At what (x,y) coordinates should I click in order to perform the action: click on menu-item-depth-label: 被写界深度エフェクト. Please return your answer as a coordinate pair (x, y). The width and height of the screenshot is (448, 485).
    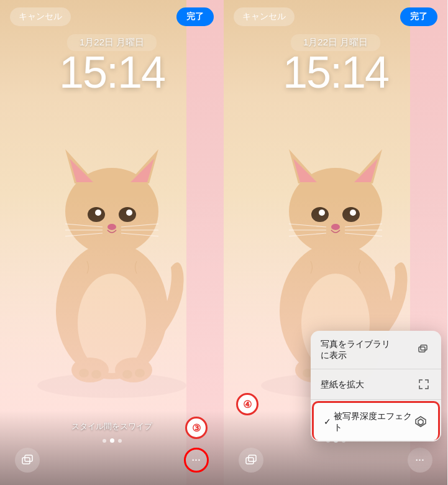
    Looking at the image, I should click on (373, 422).